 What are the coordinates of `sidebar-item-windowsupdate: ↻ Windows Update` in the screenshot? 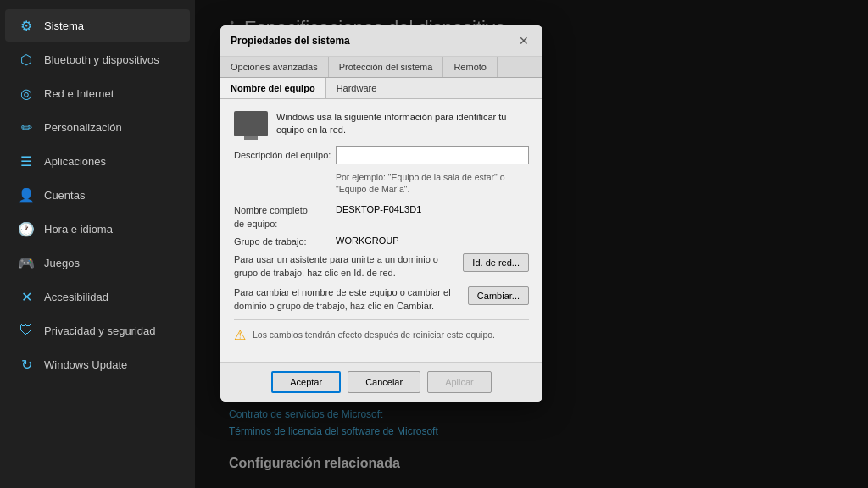 It's located at (97, 364).